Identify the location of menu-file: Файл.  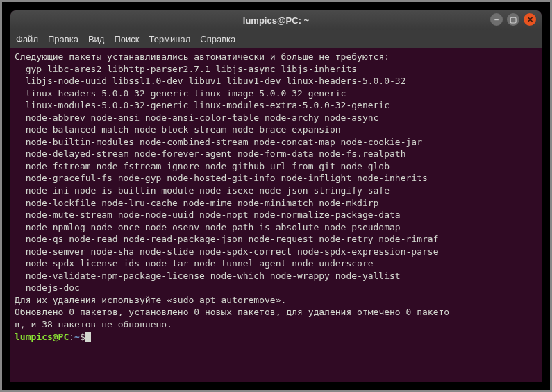
(27, 39).